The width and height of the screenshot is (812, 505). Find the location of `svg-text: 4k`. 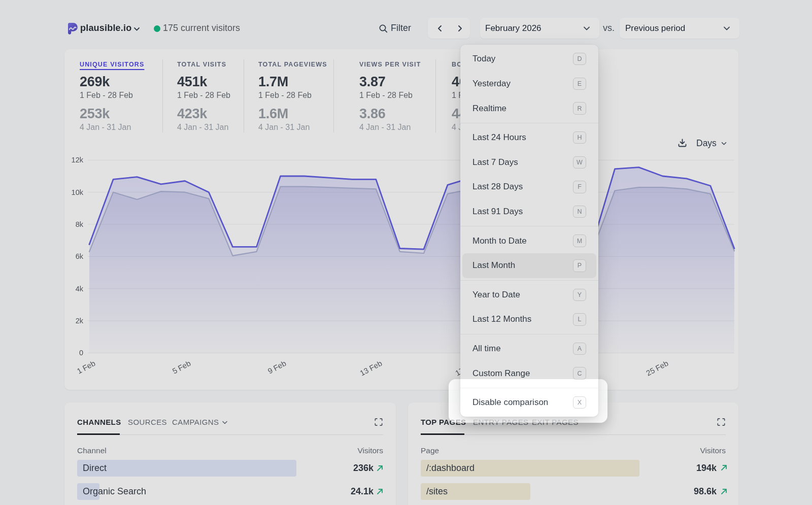

svg-text: 4k is located at coordinates (80, 289).